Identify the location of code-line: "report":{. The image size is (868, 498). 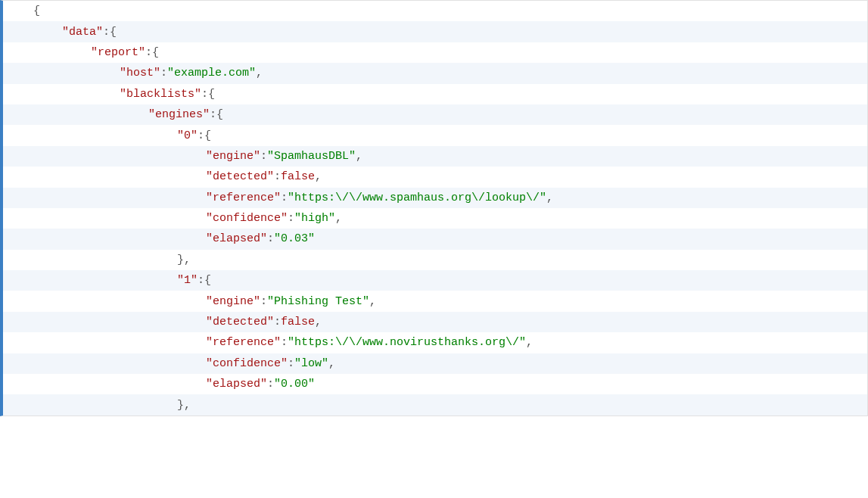
(435, 53).